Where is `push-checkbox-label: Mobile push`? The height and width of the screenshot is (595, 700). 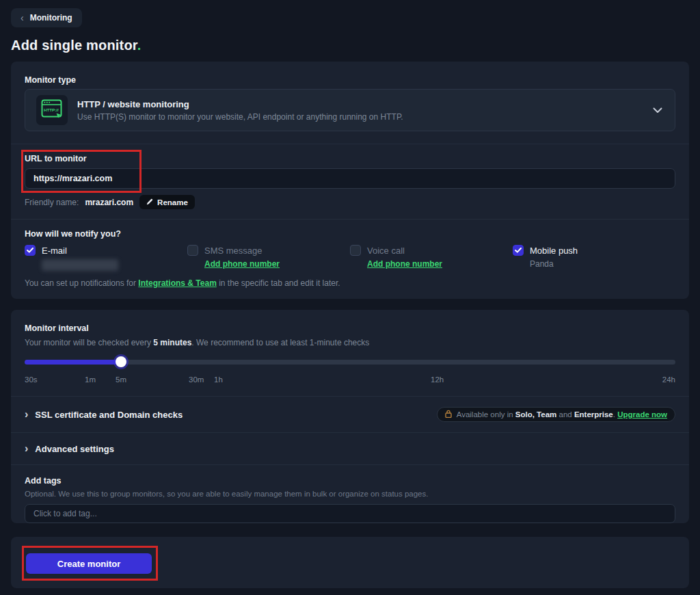
push-checkbox-label: Mobile push is located at coordinates (554, 250).